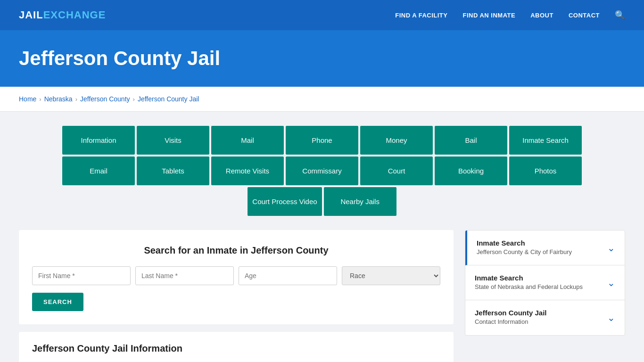 The height and width of the screenshot is (362, 644). Describe the element at coordinates (611, 248) in the screenshot. I see `chevron-down-icon-1: ⌄` at that location.